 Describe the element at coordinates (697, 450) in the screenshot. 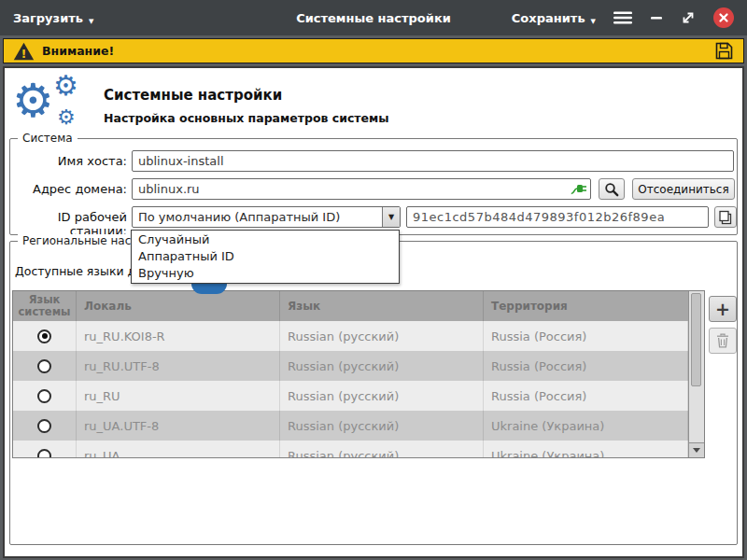

I see `scroll-down-button` at that location.